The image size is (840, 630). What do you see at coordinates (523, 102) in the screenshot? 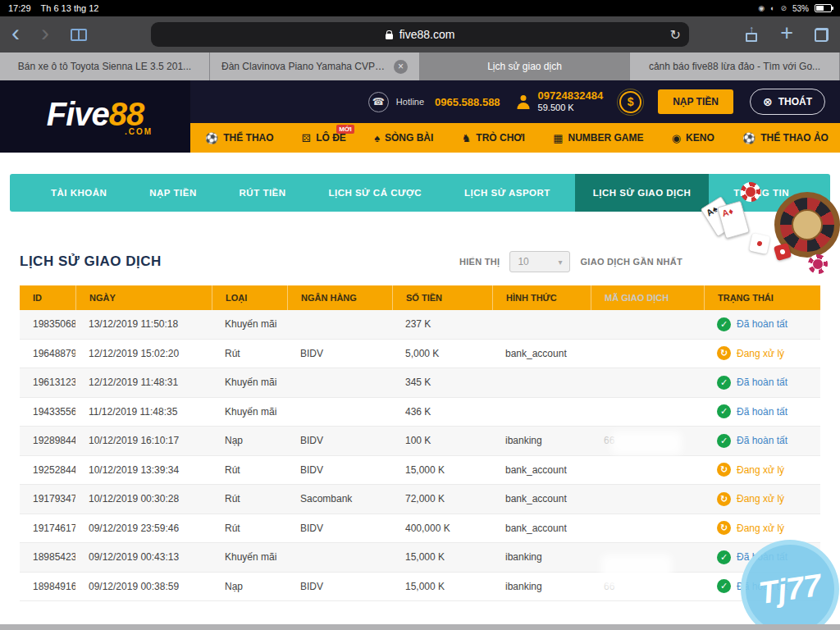
I see `user-icon` at bounding box center [523, 102].